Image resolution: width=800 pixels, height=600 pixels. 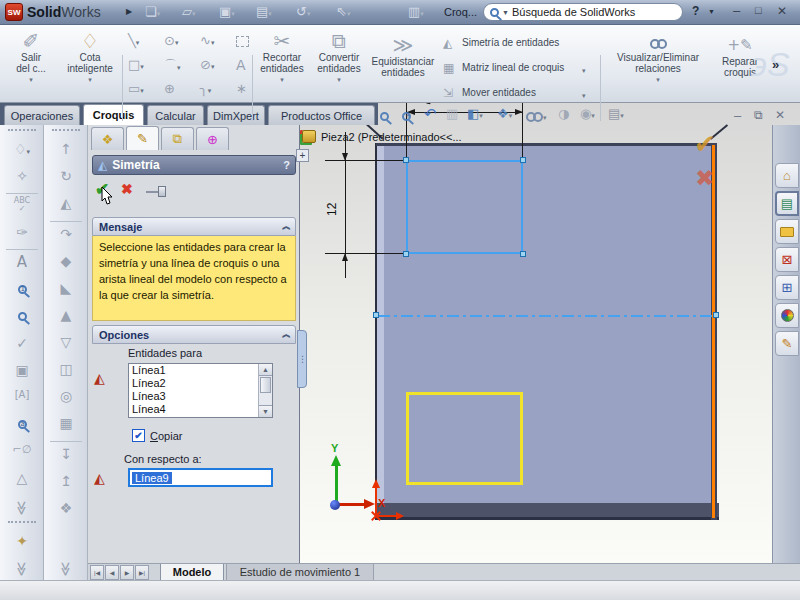 I want to click on revolve-icon: ↻, so click(x=66, y=176).